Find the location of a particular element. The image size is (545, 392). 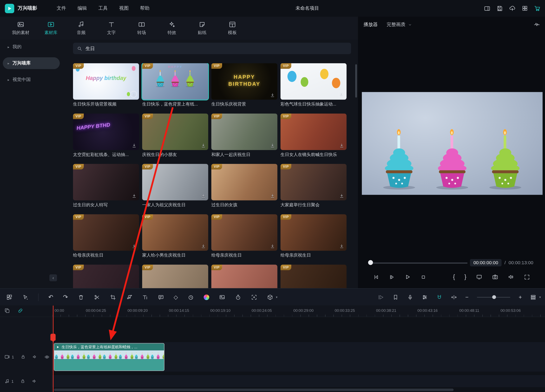

audio-mixer-icon is located at coordinates (425, 297).